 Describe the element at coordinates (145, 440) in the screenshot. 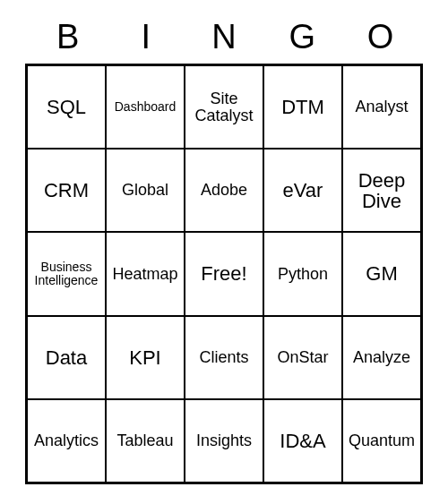

I see `bingo-cell: Tableau` at that location.